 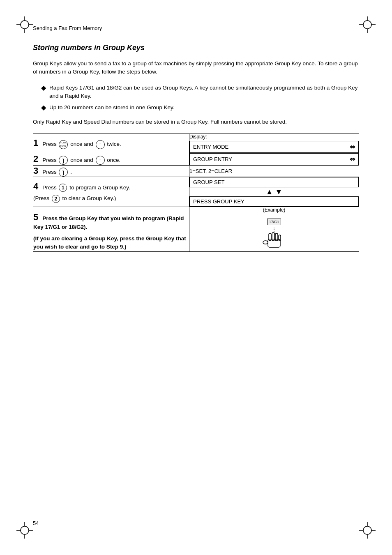 I want to click on step-5-main-text: Press the Group Key that you wish to pro…, so click(x=108, y=223).